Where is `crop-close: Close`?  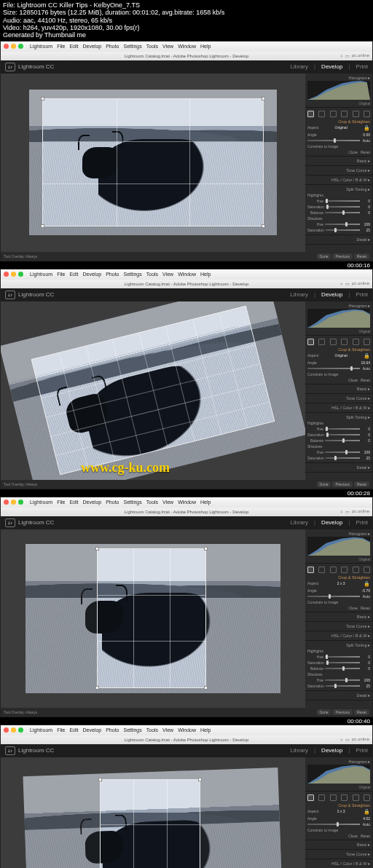 crop-close: Close is located at coordinates (353, 836).